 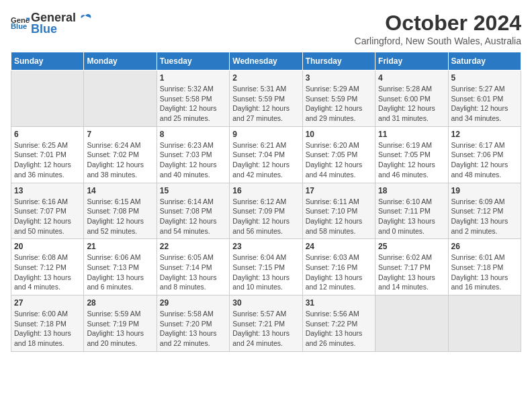 What do you see at coordinates (412, 211) in the screenshot?
I see `calendar-cell: 18Sunrise: 6:10 AM Sunset: 7:11 PM Dayli…` at bounding box center [412, 211].